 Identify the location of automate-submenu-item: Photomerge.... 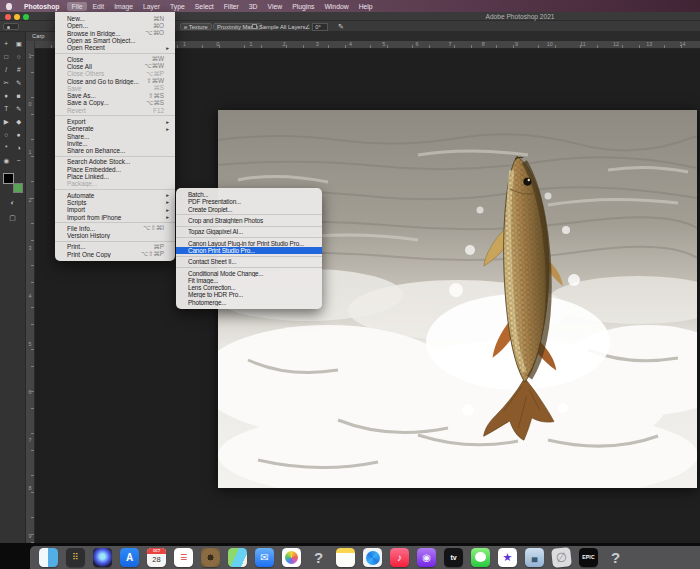
(249, 302).